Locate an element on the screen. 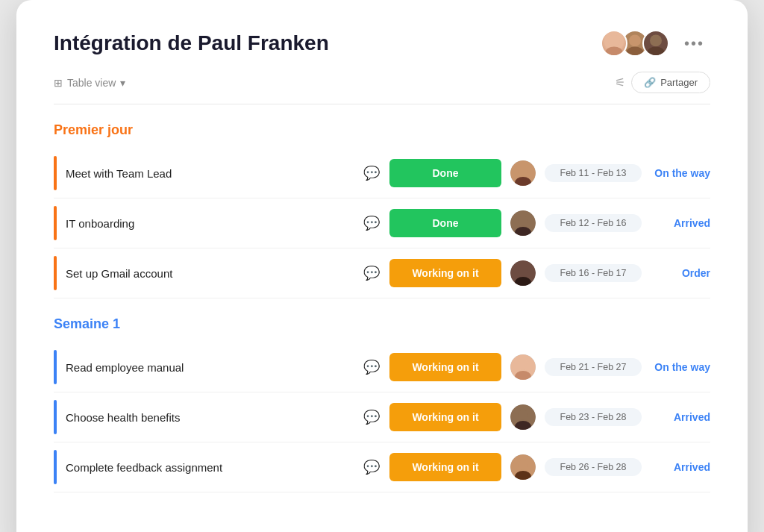 The width and height of the screenshot is (764, 532). task-name: IT onboarding is located at coordinates (210, 224).